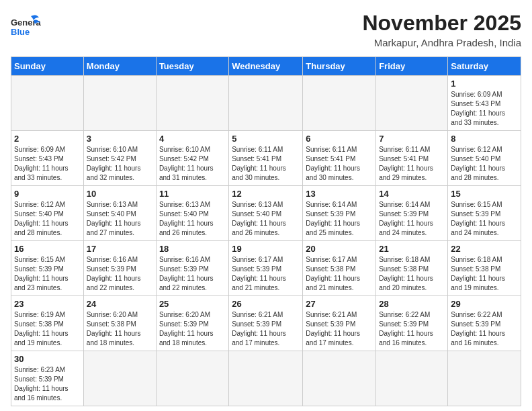 Image resolution: width=532 pixels, height=411 pixels. I want to click on day-info: Sunrise: 6:17 AM Sunset: 5:39 PM Dayligh…, so click(266, 274).